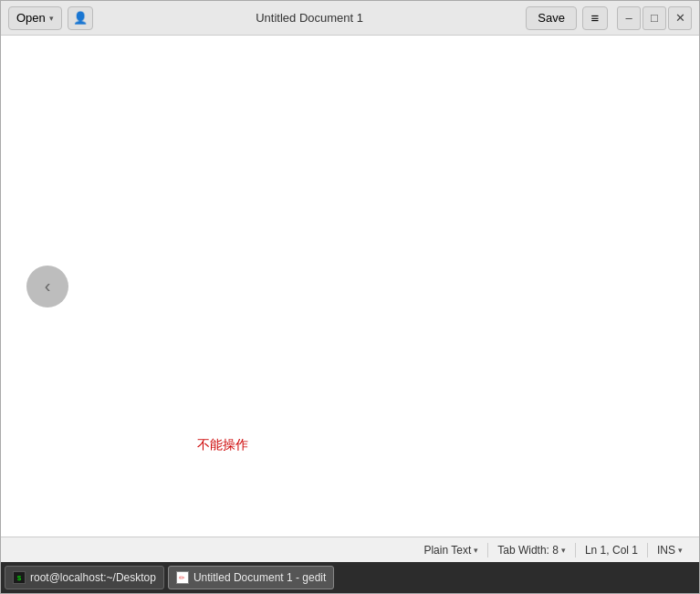  I want to click on window-title: Untitled Document 1, so click(310, 18).